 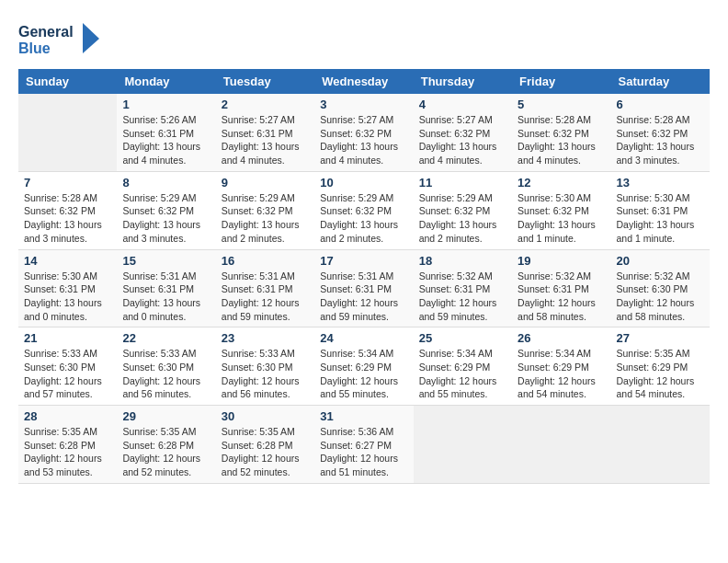 I want to click on day-number: 12, so click(x=561, y=182).